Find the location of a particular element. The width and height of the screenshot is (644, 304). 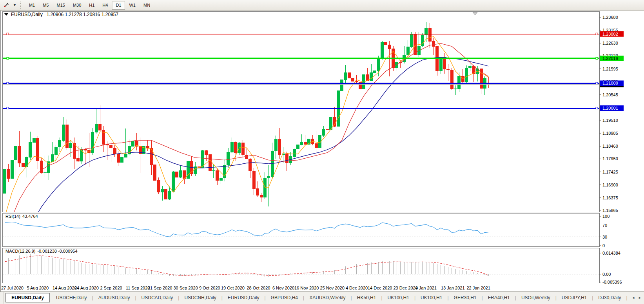

timeframe-button-m5: M5 is located at coordinates (45, 5).